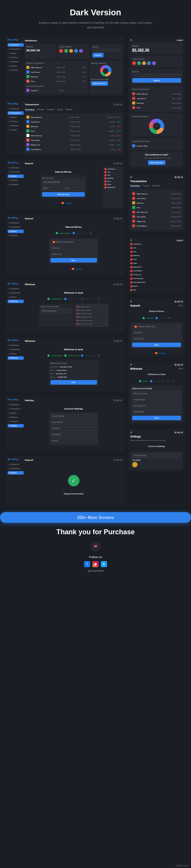  Describe the element at coordinates (74, 429) in the screenshot. I see `settings-item: Password` at that location.